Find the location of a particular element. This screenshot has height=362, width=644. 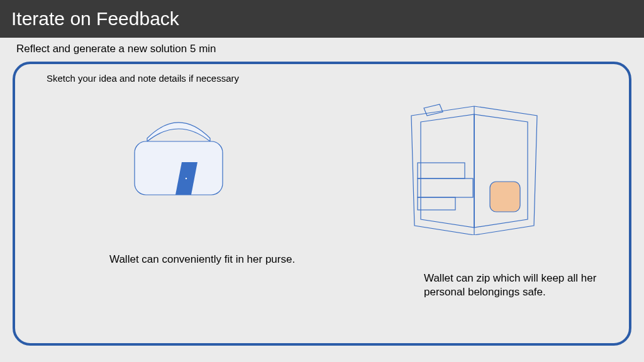

card-label: Sketch your idea and note details if nec… is located at coordinates (143, 78).